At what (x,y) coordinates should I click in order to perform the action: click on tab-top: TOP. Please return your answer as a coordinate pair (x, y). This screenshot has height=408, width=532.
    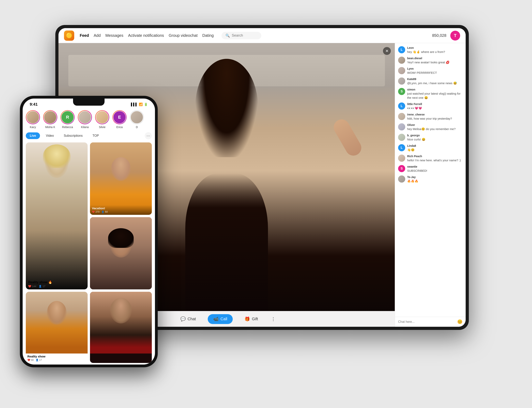
    Looking at the image, I should click on (96, 136).